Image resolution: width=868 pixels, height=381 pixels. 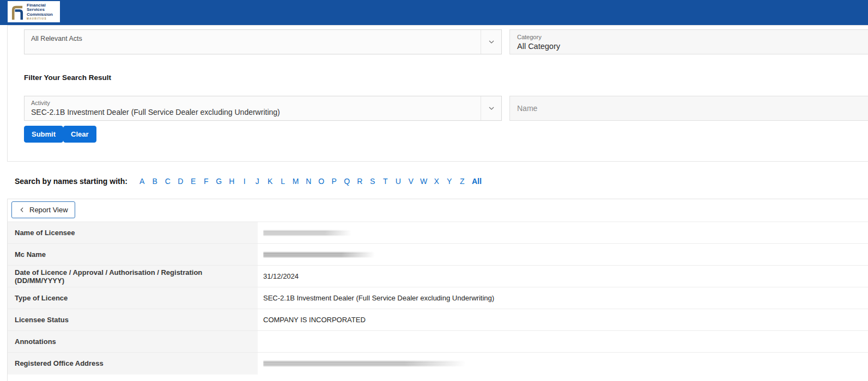 I want to click on table-row: Annotations, so click(x=438, y=342).